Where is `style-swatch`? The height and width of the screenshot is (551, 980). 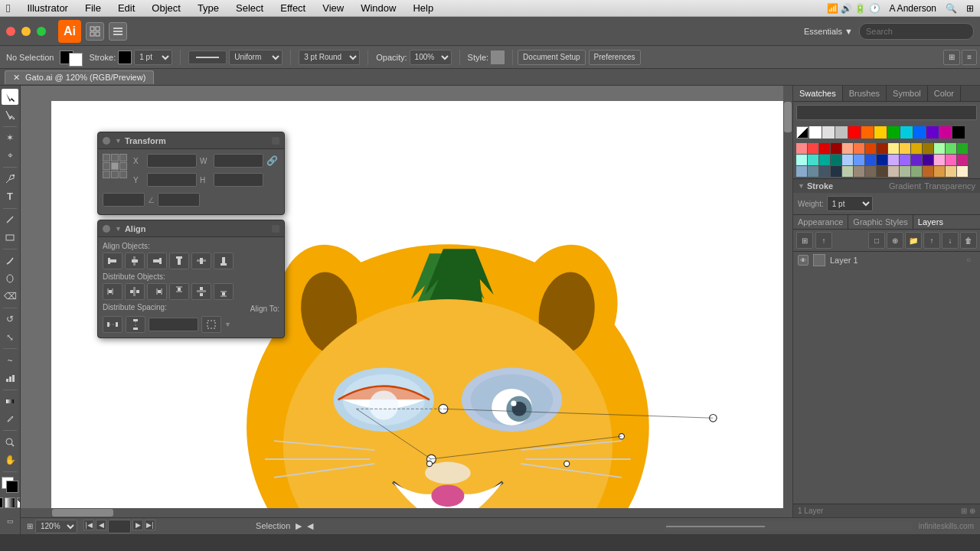
style-swatch is located at coordinates (498, 57).